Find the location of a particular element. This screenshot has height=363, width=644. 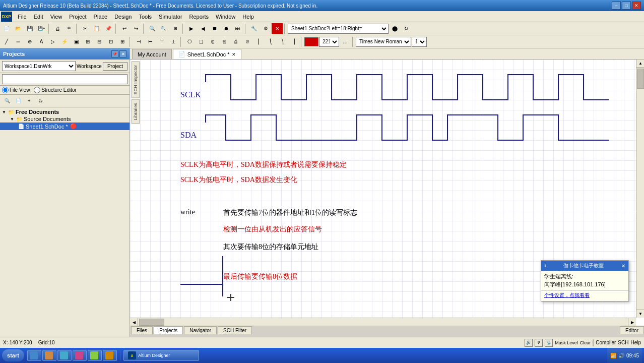

view-icon-btn-3: + is located at coordinates (29, 101).